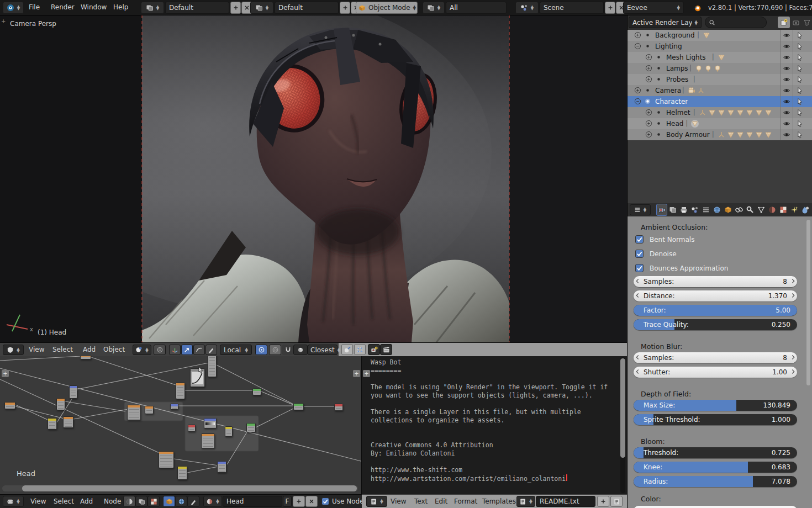  I want to click on workspace1-icon-button: ▲▼, so click(152, 8).